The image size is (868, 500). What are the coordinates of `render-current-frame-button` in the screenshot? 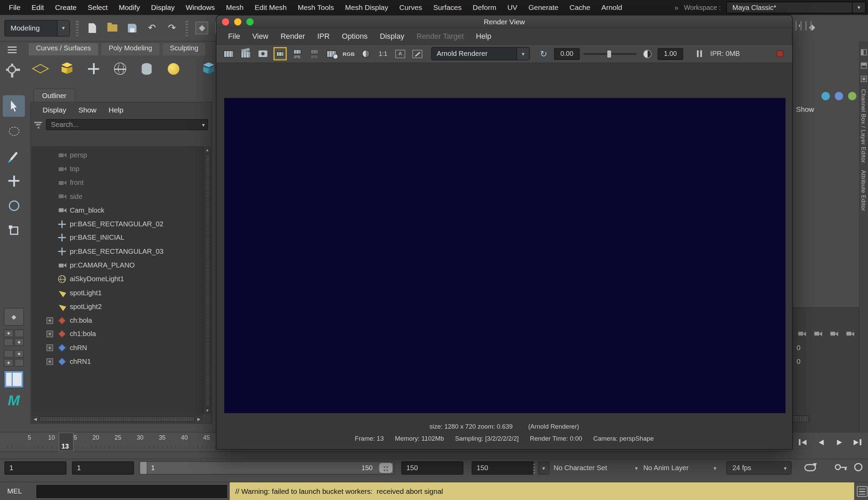 It's located at (229, 54).